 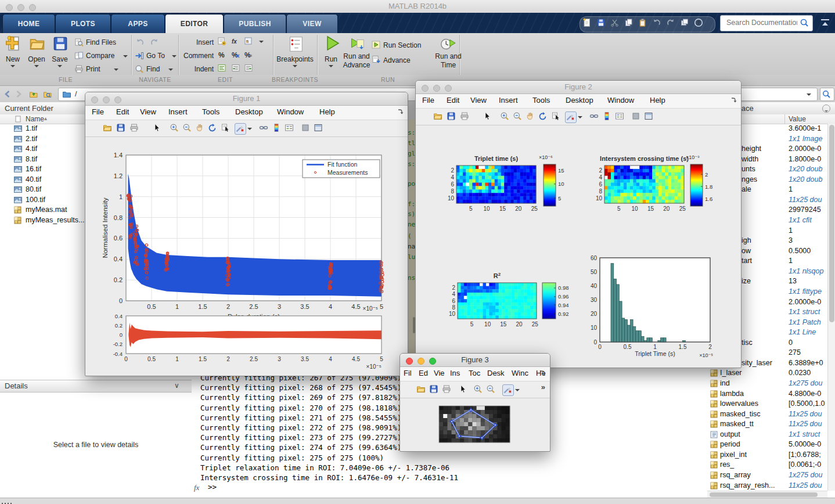 I want to click on advance-button: Advance, so click(x=397, y=60).